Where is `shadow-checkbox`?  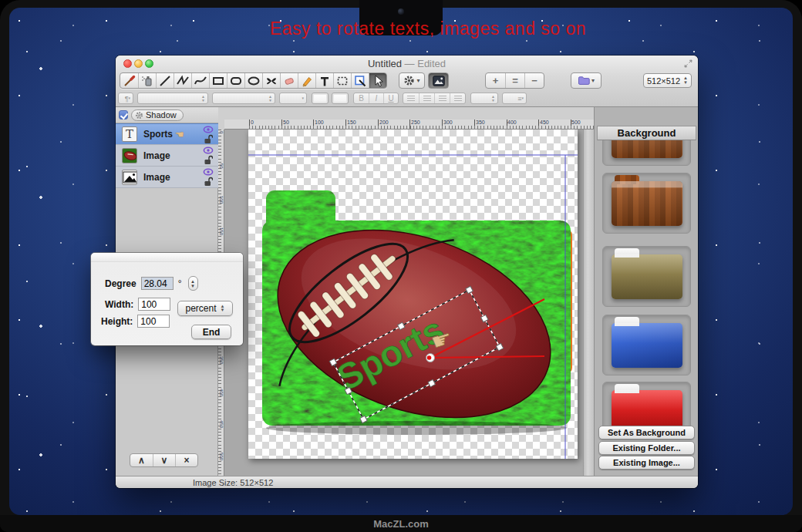
shadow-checkbox is located at coordinates (123, 115).